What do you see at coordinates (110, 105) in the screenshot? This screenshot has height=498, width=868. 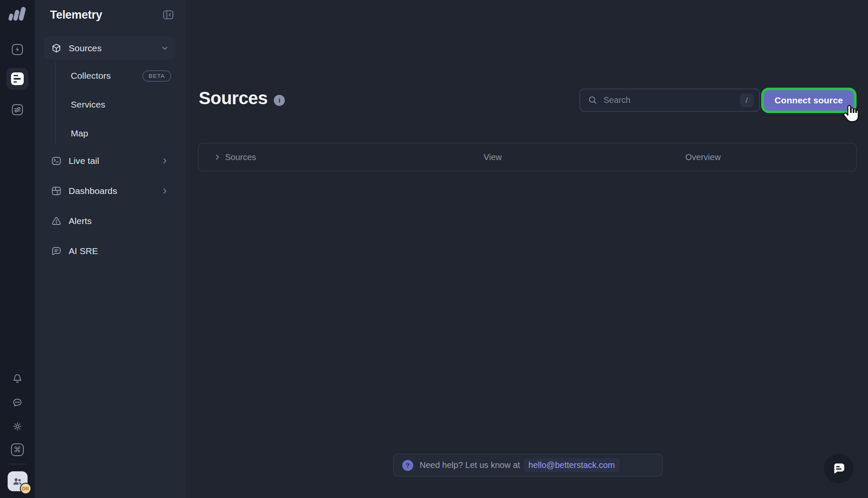 I see `sidebar-item-services: Services` at bounding box center [110, 105].